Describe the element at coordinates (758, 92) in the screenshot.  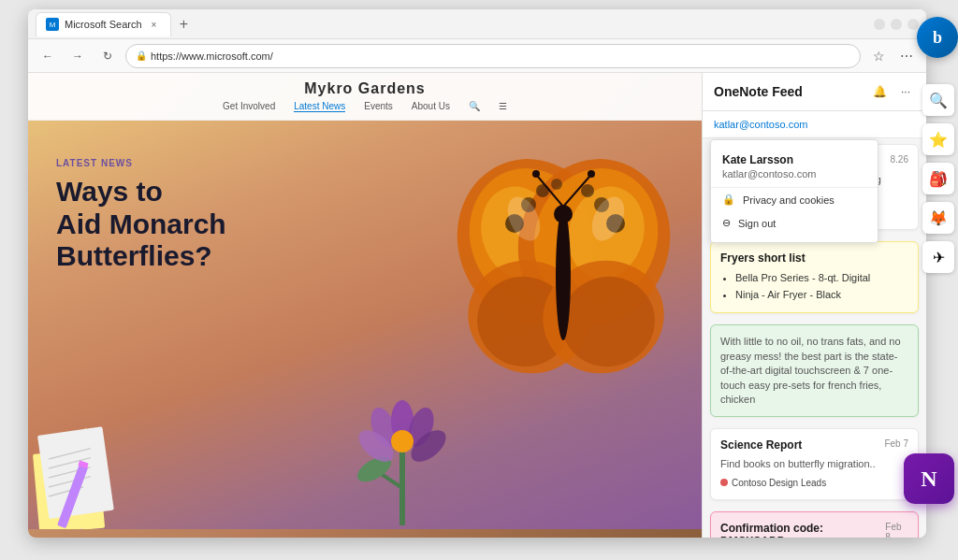
I see `panel-title: OneNote Feed` at that location.